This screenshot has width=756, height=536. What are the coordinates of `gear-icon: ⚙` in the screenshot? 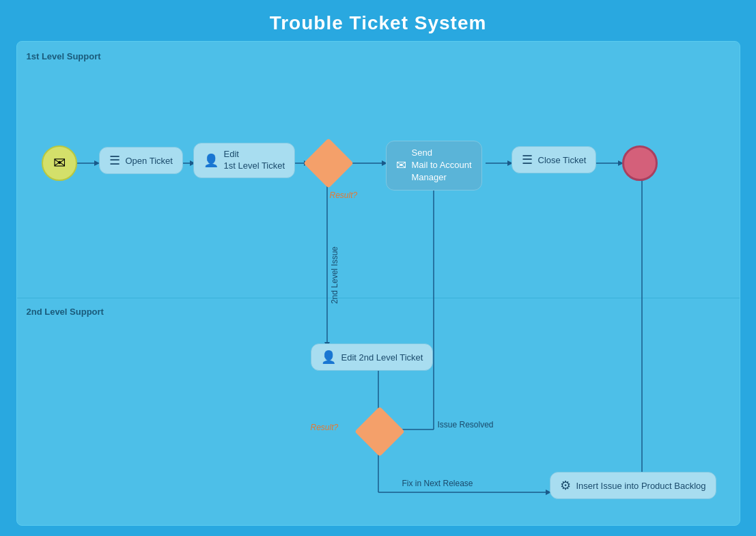 It's located at (565, 485).